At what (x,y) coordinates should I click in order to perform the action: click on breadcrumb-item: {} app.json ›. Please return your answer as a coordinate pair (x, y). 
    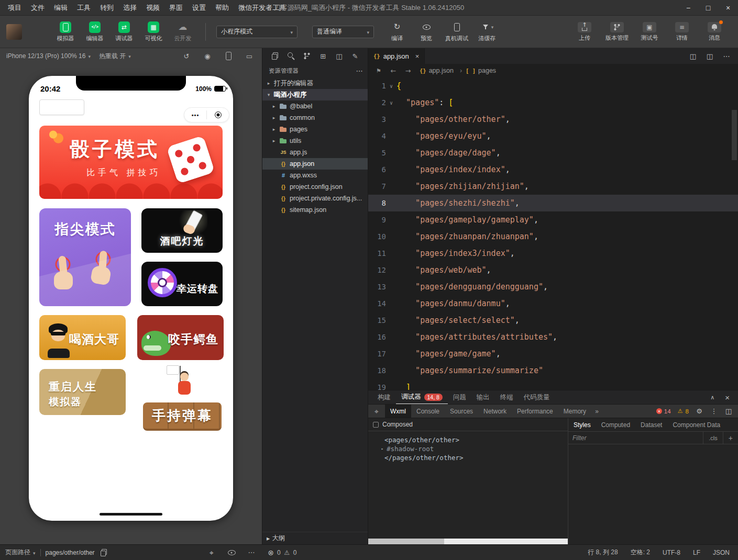
    Looking at the image, I should click on (443, 71).